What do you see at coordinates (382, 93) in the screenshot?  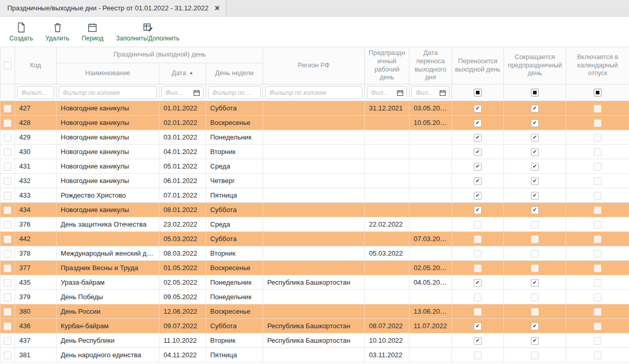 I see `filter-preholiday-input` at bounding box center [382, 93].